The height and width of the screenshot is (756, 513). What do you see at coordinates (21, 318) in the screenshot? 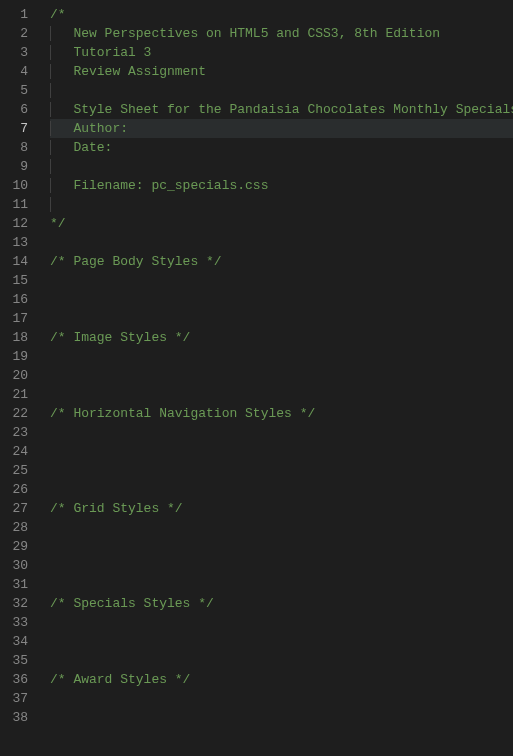
I see `line-number: 17` at bounding box center [21, 318].